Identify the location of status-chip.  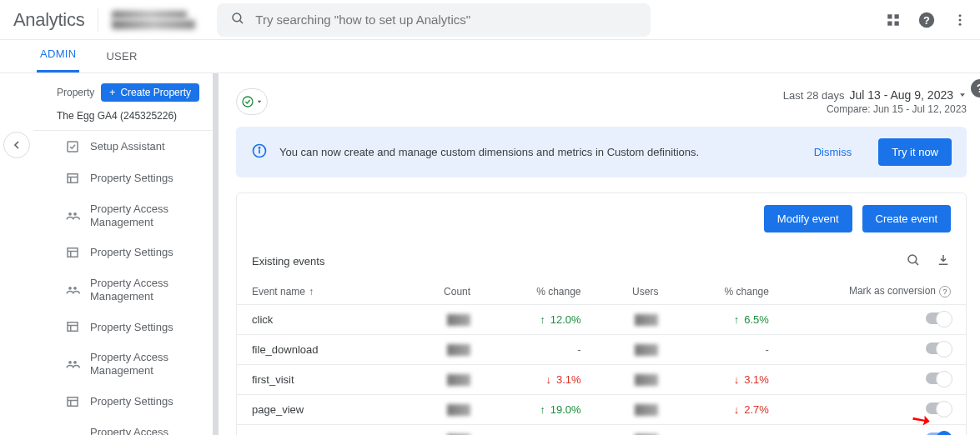
(252, 102).